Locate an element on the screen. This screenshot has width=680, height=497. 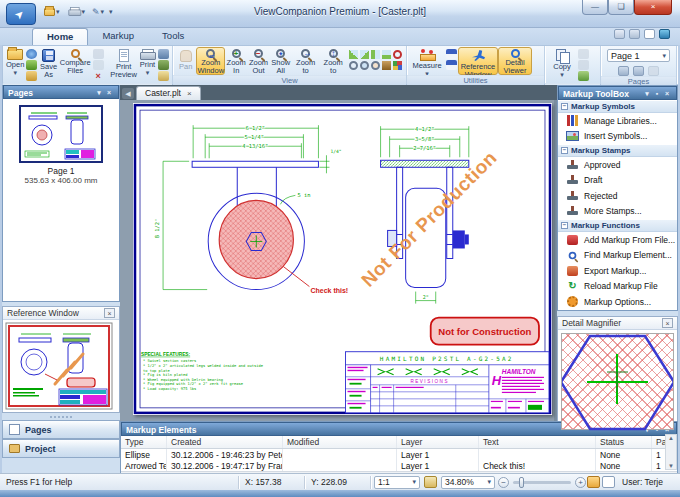
toolbox-close-icon: × is located at coordinates (667, 93).